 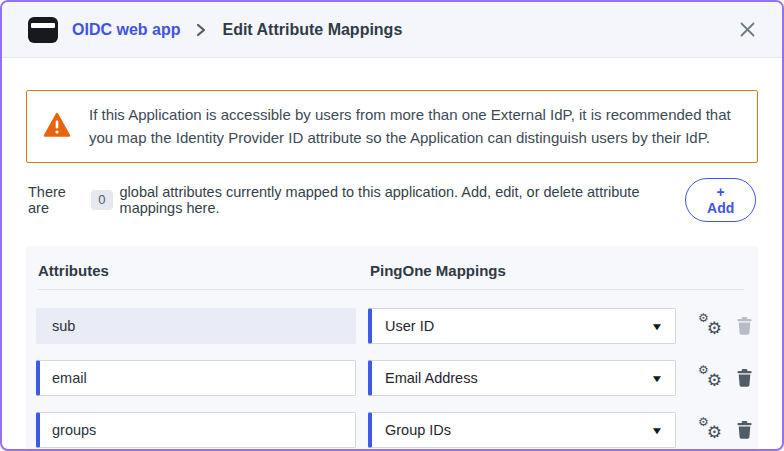 What do you see at coordinates (392, 30) in the screenshot?
I see `modal-header: OIDC web app Edit Attribute Mappings` at bounding box center [392, 30].